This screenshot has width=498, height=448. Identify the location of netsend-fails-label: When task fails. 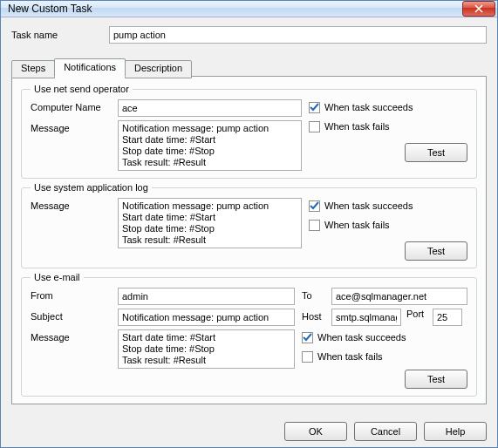
(358, 126).